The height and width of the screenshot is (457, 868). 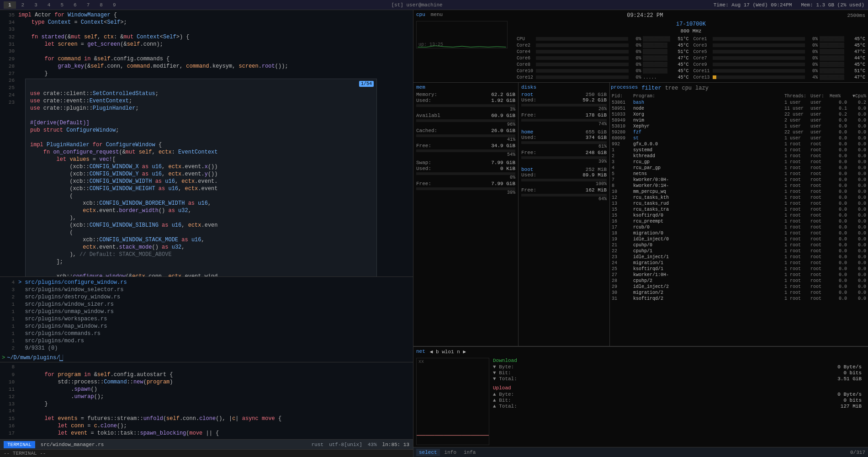 I want to click on file-item: 4 > src/plugins/configure_window.rs, so click(x=206, y=282).